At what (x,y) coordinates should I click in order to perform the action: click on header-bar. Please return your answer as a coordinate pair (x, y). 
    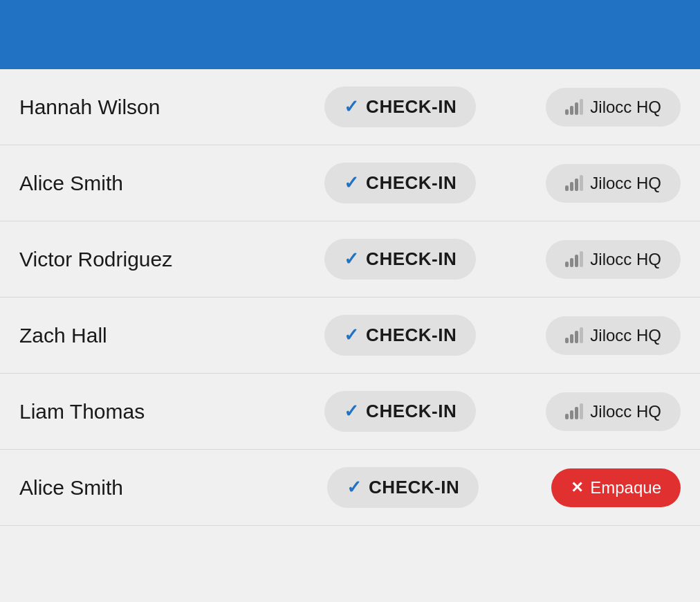
    Looking at the image, I should click on (350, 35).